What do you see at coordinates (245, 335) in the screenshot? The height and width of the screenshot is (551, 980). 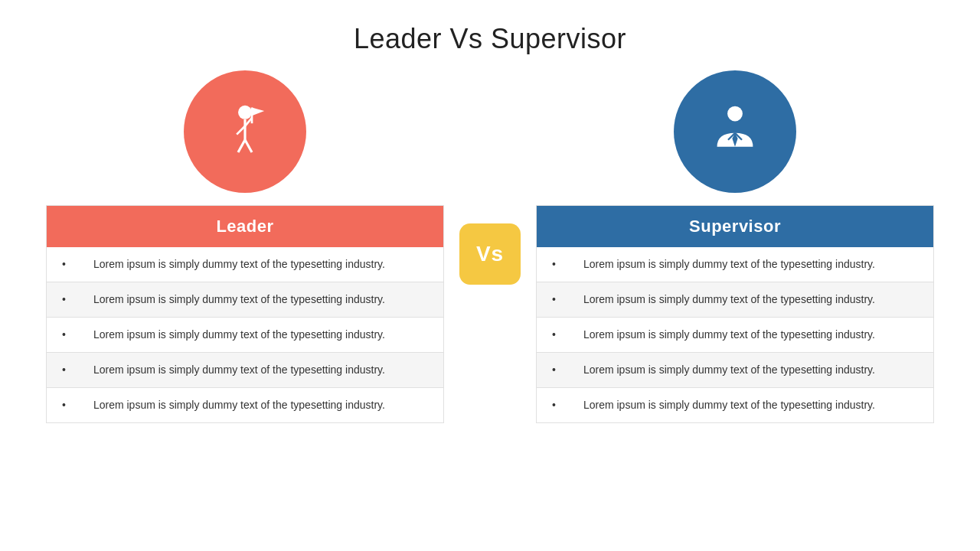 I see `leader-items-table: • Lorem ipsum is simply dummy text of th…` at bounding box center [245, 335].